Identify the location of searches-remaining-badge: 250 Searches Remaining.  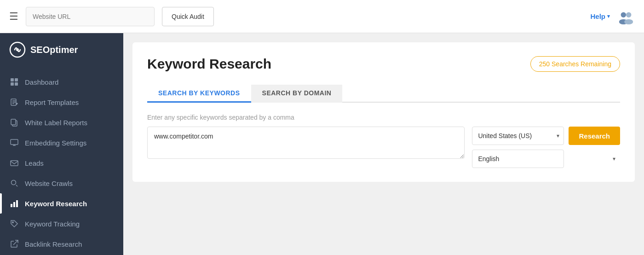
(575, 64).